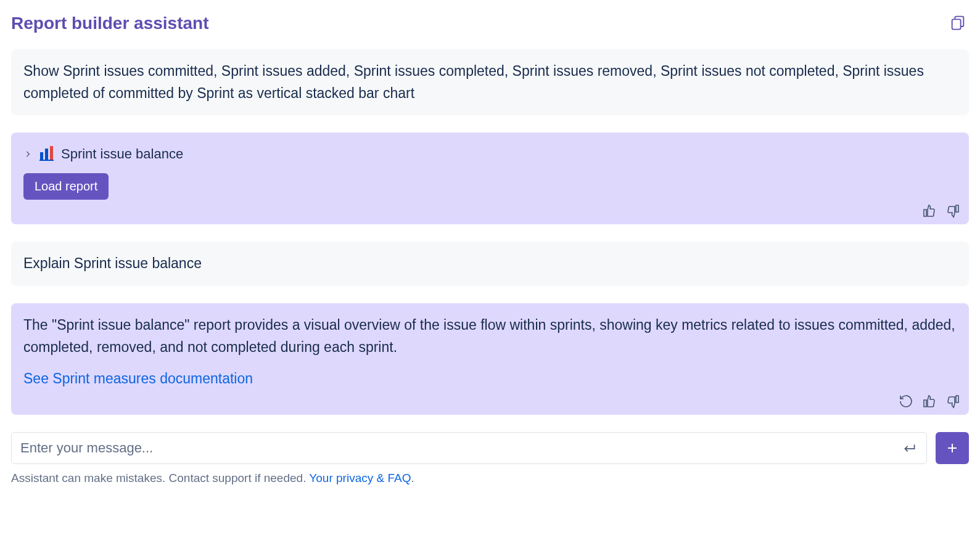 This screenshot has height=551, width=980. What do you see at coordinates (910, 448) in the screenshot?
I see `enter-icon` at bounding box center [910, 448].